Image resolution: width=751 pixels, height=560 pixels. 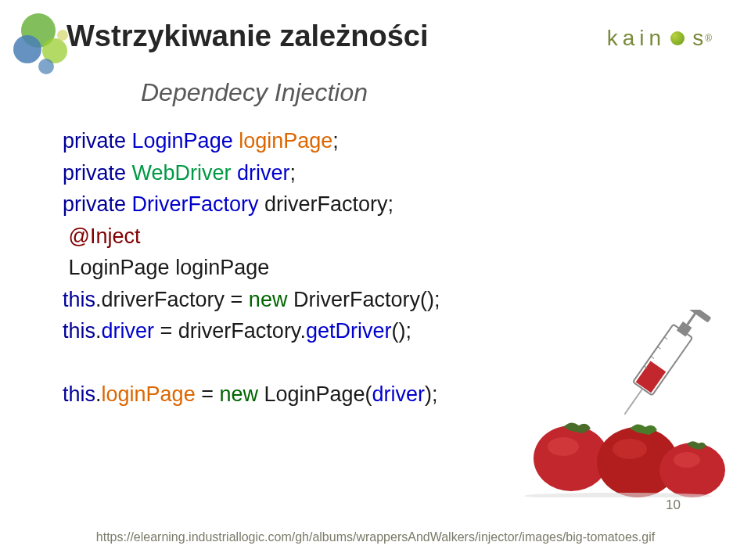 What do you see at coordinates (677, 38) in the screenshot?
I see `logo-dot-icon` at bounding box center [677, 38].